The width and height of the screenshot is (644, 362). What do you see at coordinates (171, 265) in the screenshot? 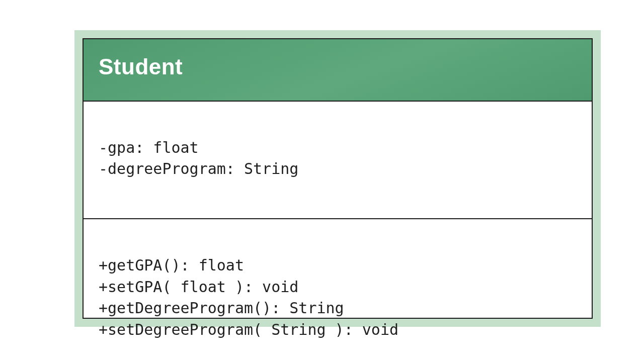
I see `uml-method: +getGPA(): float` at bounding box center [171, 265].